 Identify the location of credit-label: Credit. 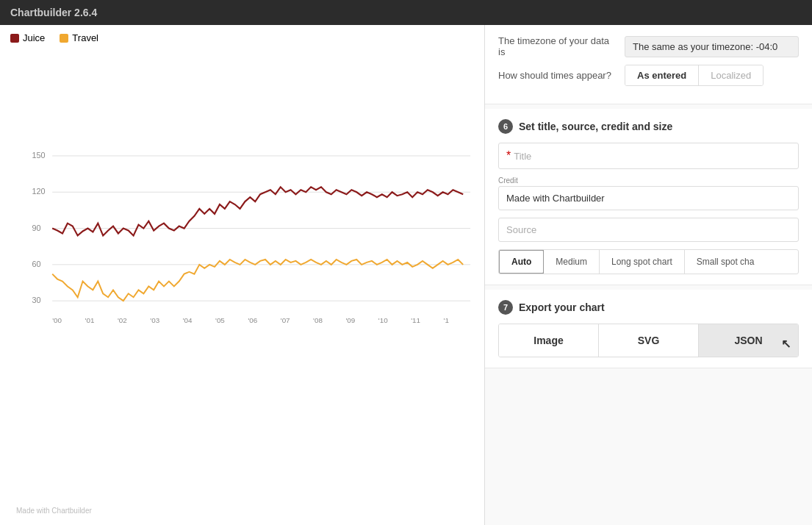
(648, 181).